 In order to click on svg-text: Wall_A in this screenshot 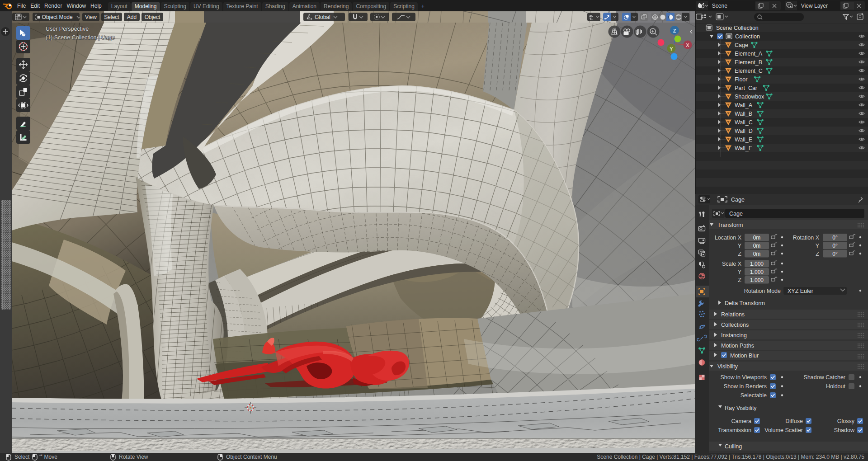, I will do `click(744, 105)`.